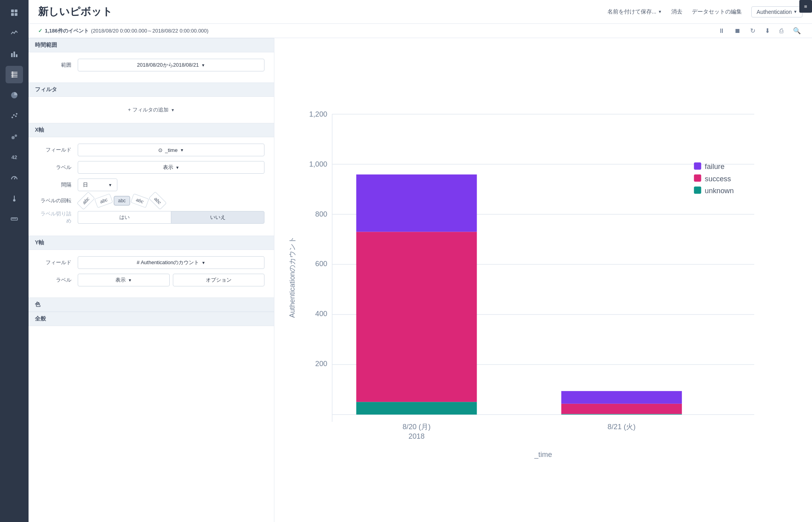 The width and height of the screenshot is (812, 522). I want to click on y-field-input: # Authenticationのカウント ▼, so click(171, 263).